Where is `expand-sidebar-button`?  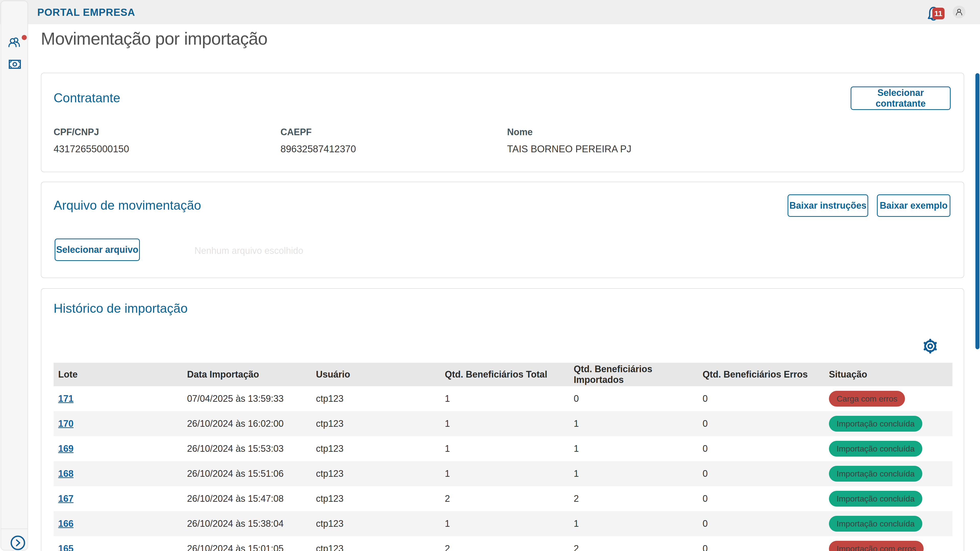 expand-sidebar-button is located at coordinates (18, 543).